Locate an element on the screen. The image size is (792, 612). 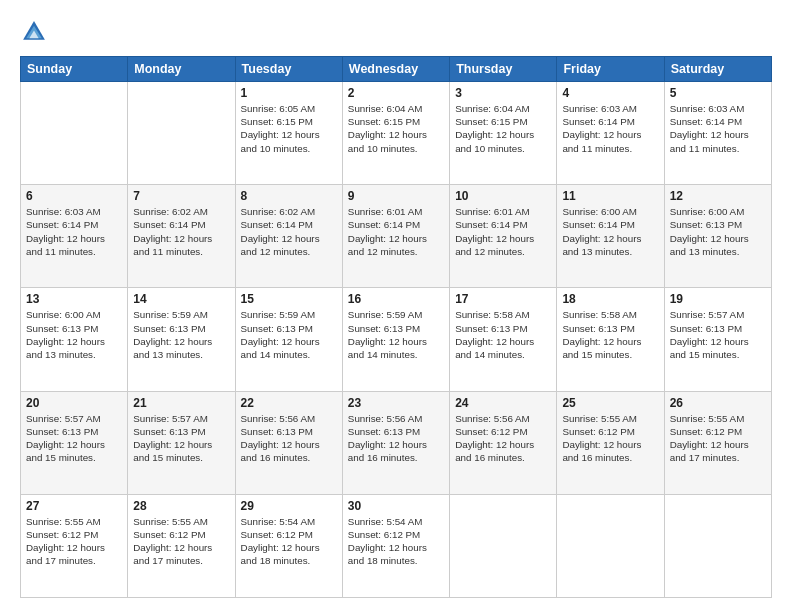
day-number: 25 is located at coordinates (610, 403).